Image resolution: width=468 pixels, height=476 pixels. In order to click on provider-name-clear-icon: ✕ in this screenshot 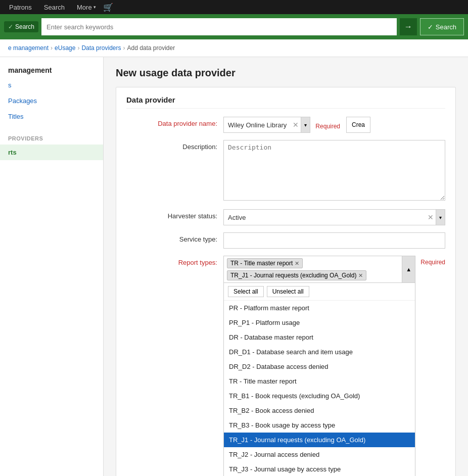, I will do `click(296, 125)`.